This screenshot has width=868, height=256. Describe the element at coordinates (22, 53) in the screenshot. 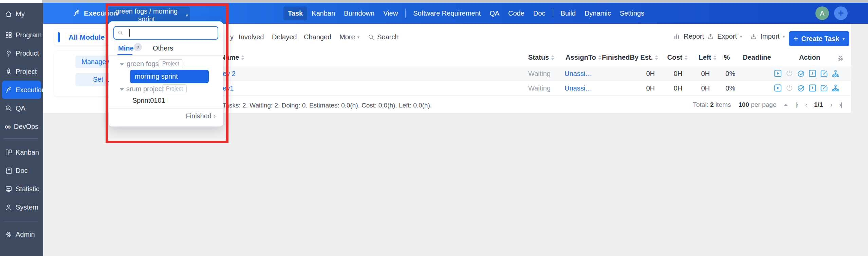

I see `sidebar-item-product: Product` at that location.